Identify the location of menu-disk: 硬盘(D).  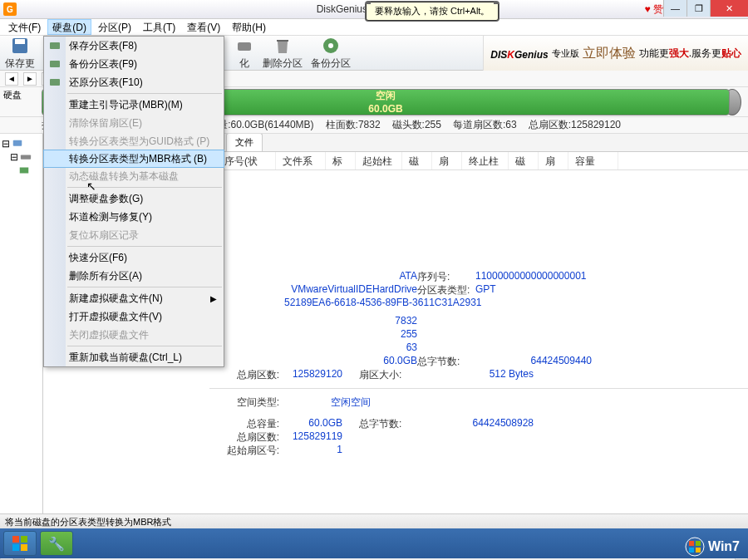
(70, 27).